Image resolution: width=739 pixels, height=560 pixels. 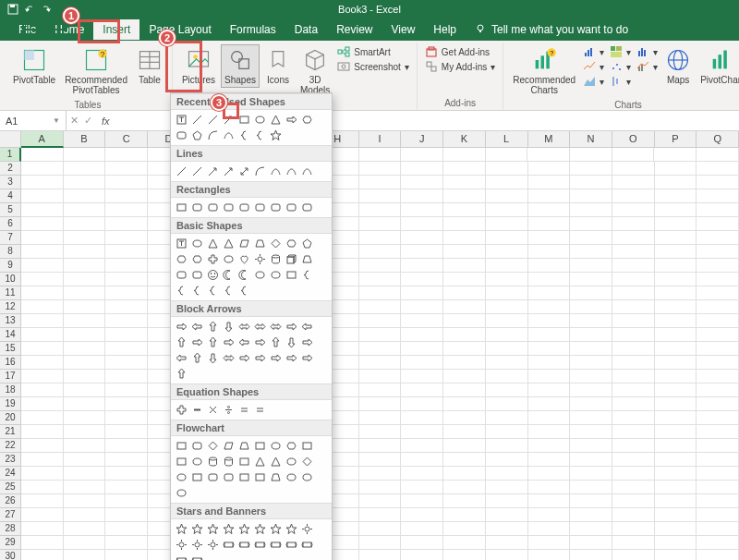 I want to click on pivotchart-button: PivotChart, so click(x=718, y=67).